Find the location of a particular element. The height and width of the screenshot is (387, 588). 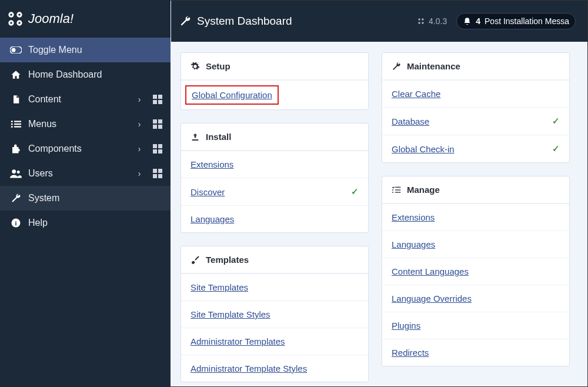

sidebar-item-help: i Help is located at coordinates (85, 223).